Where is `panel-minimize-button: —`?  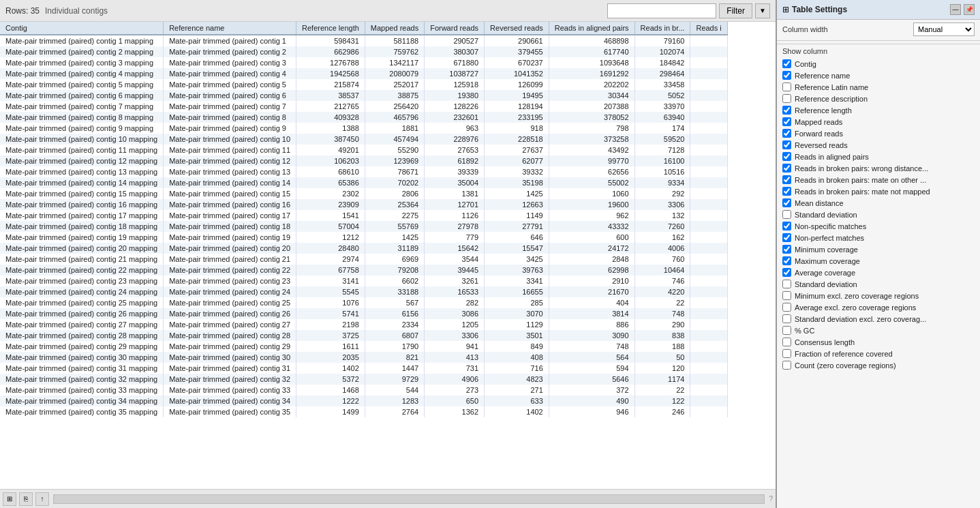 panel-minimize-button: — is located at coordinates (955, 10).